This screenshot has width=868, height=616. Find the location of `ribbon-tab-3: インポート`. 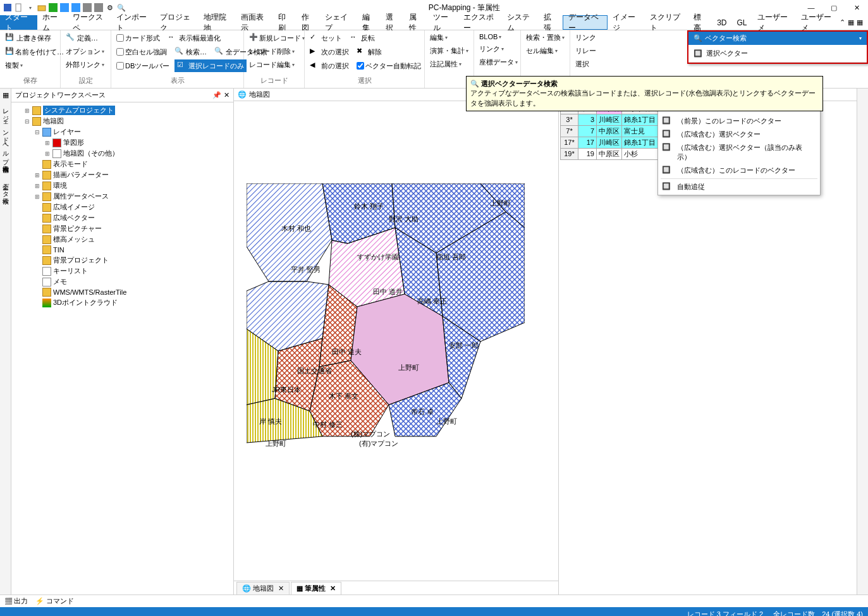

ribbon-tab-3: インポート is located at coordinates (133, 23).